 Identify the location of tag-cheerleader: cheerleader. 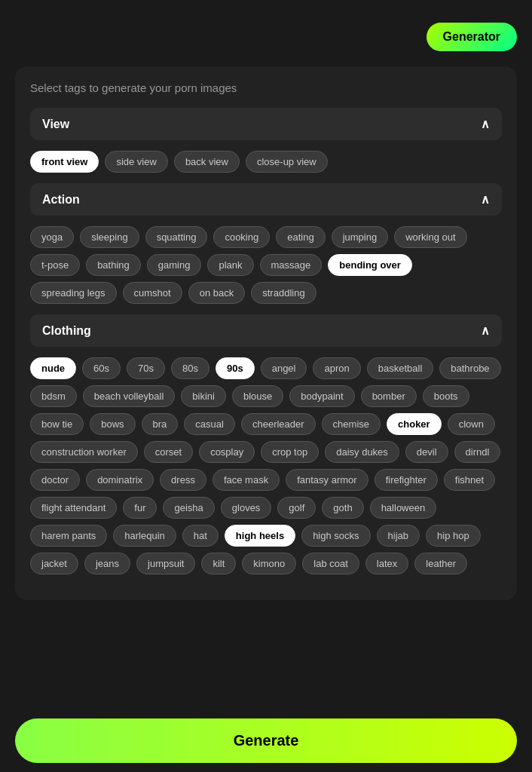
(279, 424).